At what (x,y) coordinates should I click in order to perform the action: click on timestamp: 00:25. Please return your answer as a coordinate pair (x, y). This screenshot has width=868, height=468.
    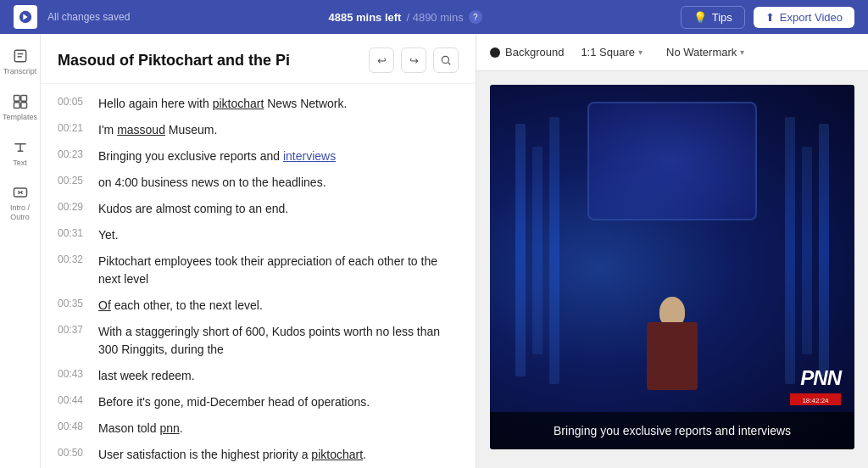
    Looking at the image, I should click on (73, 180).